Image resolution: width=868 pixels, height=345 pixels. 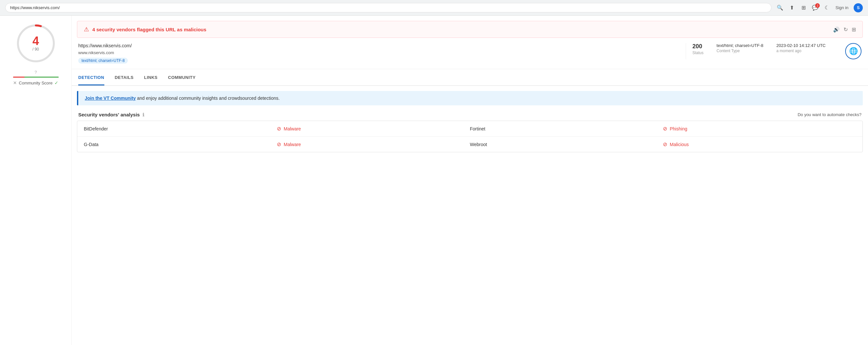 I want to click on content-type-label: Content Type, so click(x=740, y=51).